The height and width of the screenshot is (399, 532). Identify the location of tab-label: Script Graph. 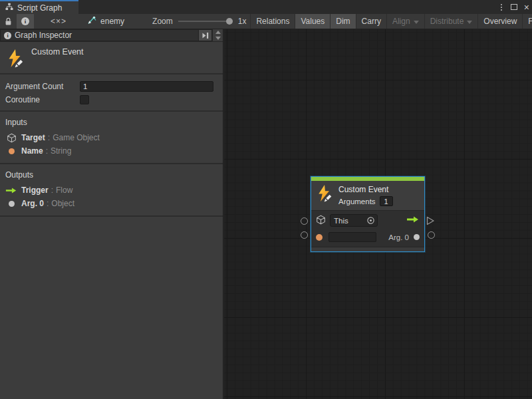
(40, 8).